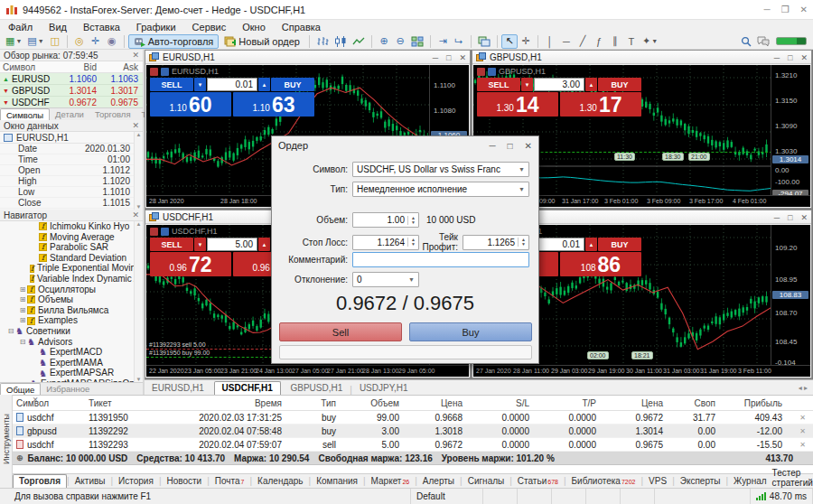  What do you see at coordinates (67, 279) in the screenshot?
I see `navigator-item: fVariable Index Dynamic A` at bounding box center [67, 279].